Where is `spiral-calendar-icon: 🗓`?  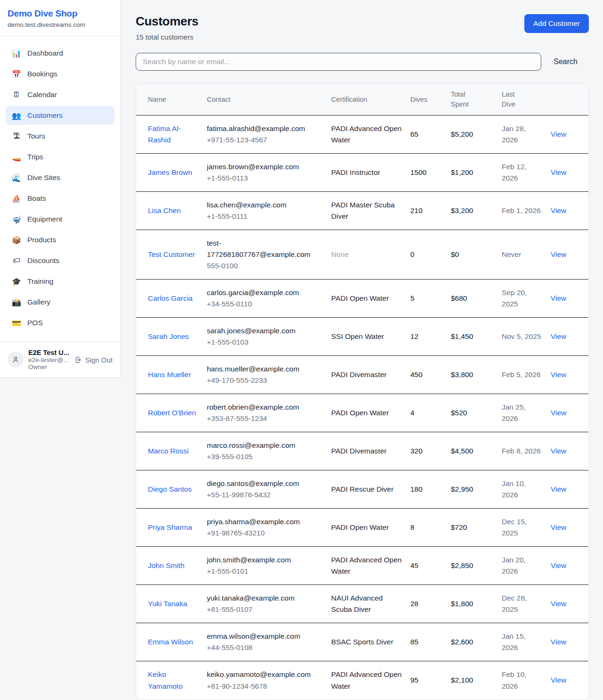 spiral-calendar-icon: 🗓 is located at coordinates (16, 95).